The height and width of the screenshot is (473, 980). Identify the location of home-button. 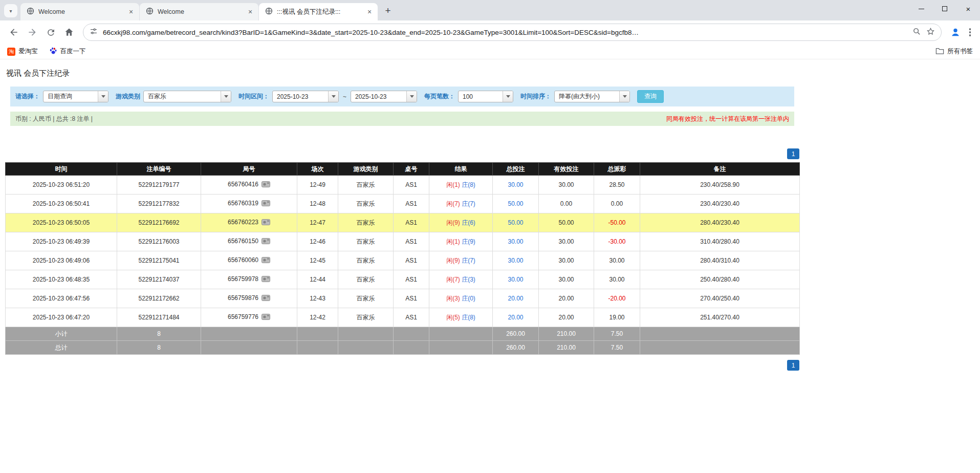
(69, 32).